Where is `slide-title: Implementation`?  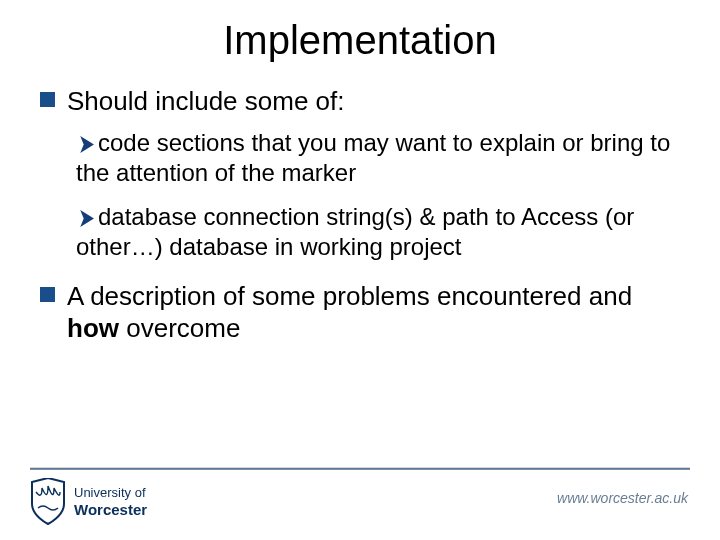 slide-title: Implementation is located at coordinates (360, 40).